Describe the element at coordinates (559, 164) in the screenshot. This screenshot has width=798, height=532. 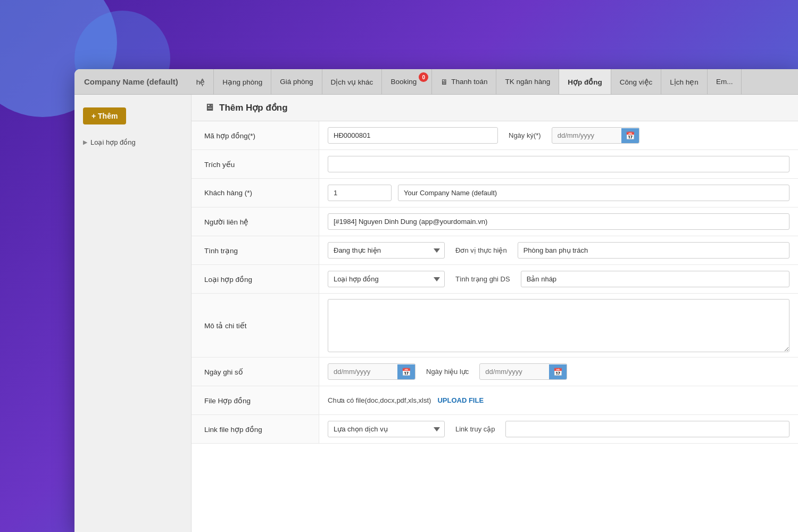
I see `input-trich-yeu` at that location.